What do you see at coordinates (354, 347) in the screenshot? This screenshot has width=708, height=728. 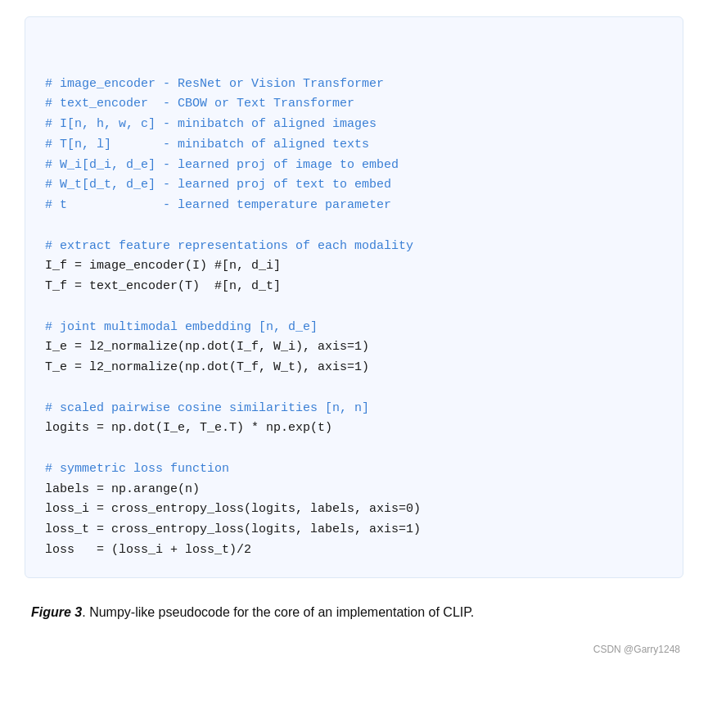 I see `code-line: I_e = l2_normalize(np.dot(I_f, W_i), axi…` at bounding box center [354, 347].